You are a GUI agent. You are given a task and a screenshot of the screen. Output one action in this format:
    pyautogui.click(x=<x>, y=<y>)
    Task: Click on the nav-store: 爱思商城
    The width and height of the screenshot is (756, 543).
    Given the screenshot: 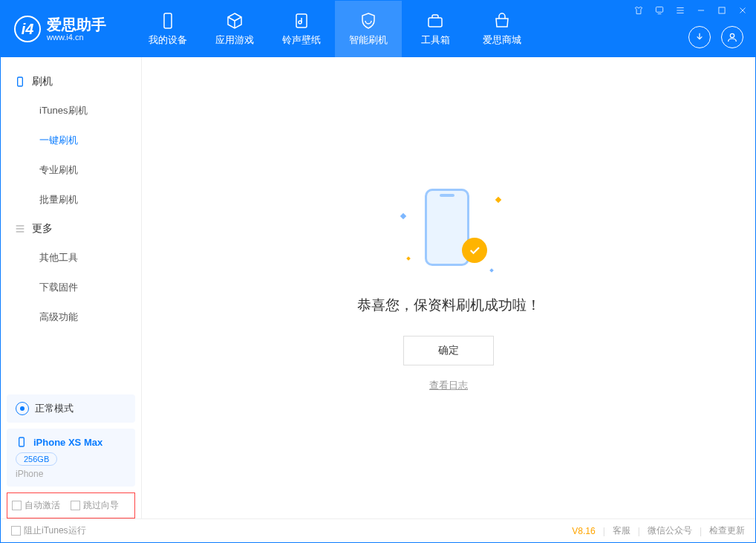 What is the action you would take?
    pyautogui.click(x=502, y=29)
    